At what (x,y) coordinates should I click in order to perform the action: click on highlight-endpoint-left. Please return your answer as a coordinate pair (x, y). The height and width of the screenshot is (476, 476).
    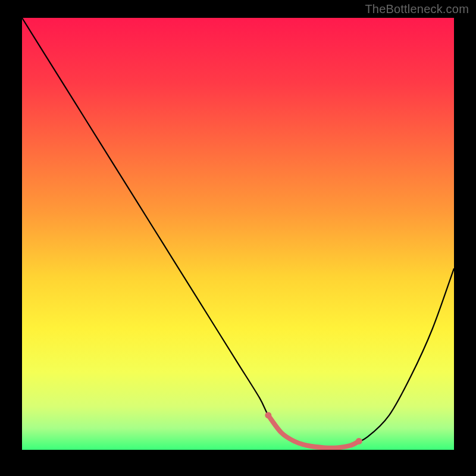
    Looking at the image, I should click on (268, 415).